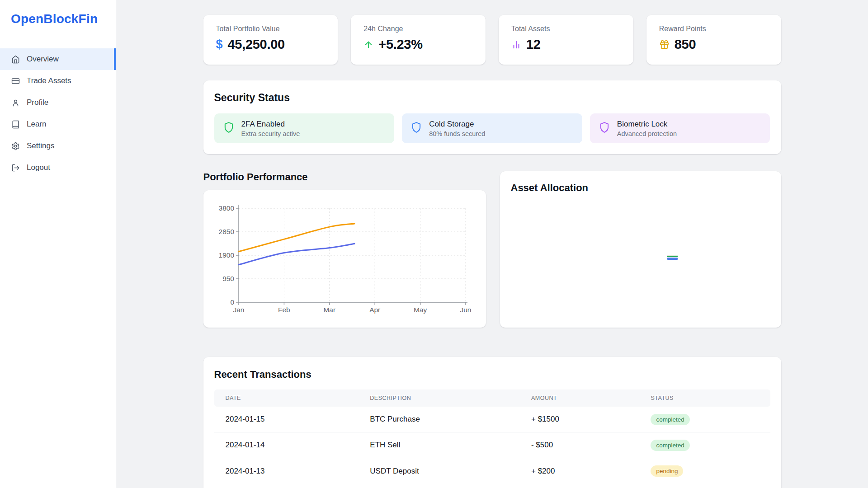 The height and width of the screenshot is (488, 868). What do you see at coordinates (58, 13) in the screenshot?
I see `app-logo: OpenBlockFin` at bounding box center [58, 13].